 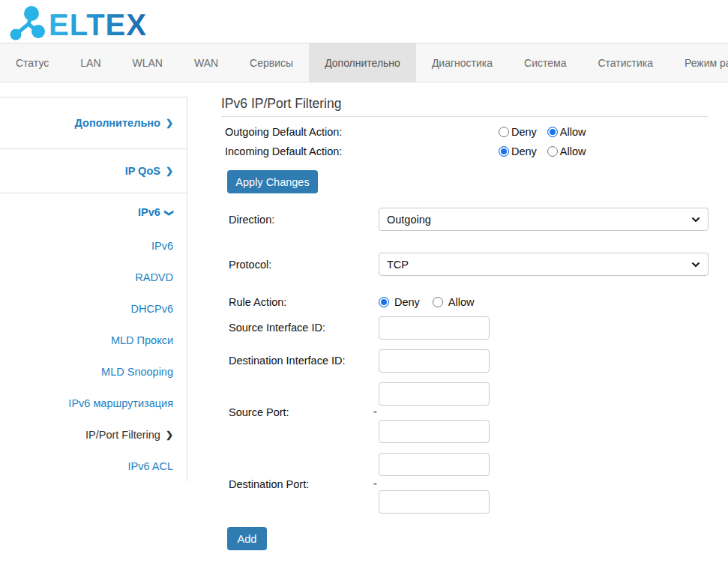 What do you see at coordinates (151, 466) in the screenshot?
I see `sidebar-item-label: IPv6 ACL` at bounding box center [151, 466].